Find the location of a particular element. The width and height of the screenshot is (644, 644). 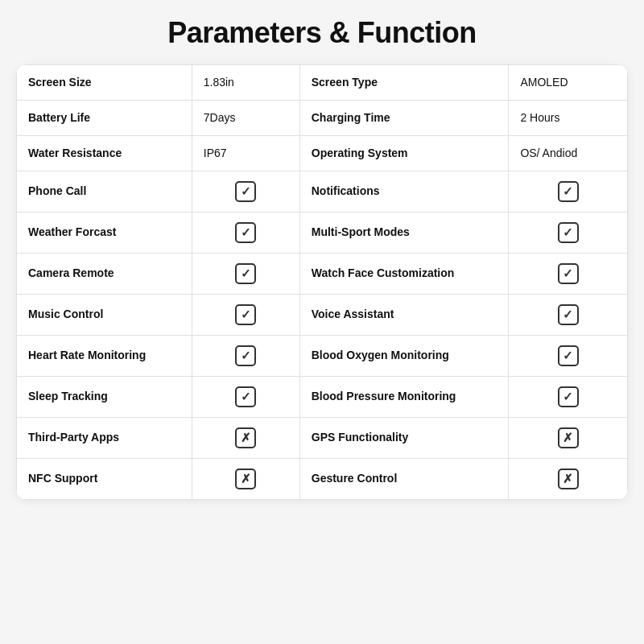

left-label: Phone Call is located at coordinates (105, 192).